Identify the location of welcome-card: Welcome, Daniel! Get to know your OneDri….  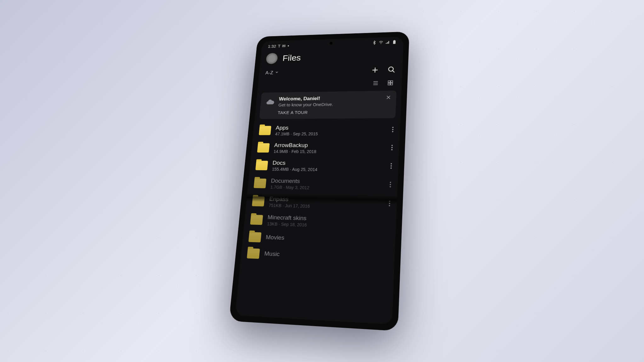
(328, 104).